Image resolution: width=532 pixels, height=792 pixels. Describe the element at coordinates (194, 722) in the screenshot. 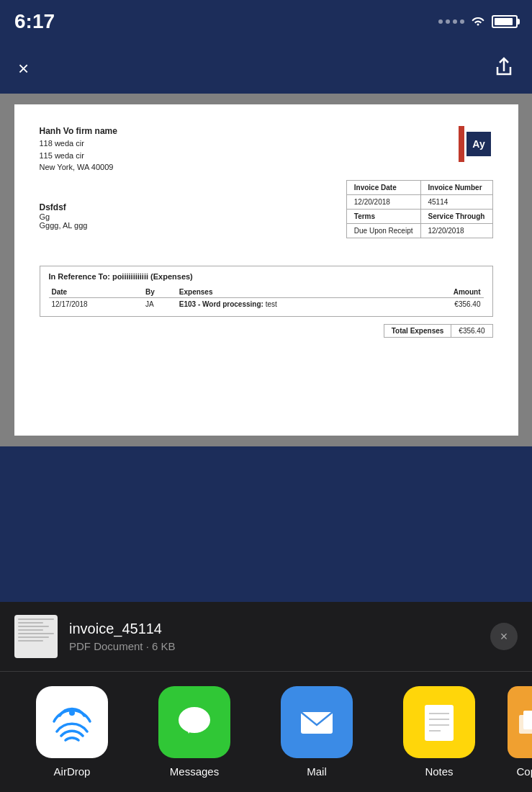

I see `messages-icon` at that location.